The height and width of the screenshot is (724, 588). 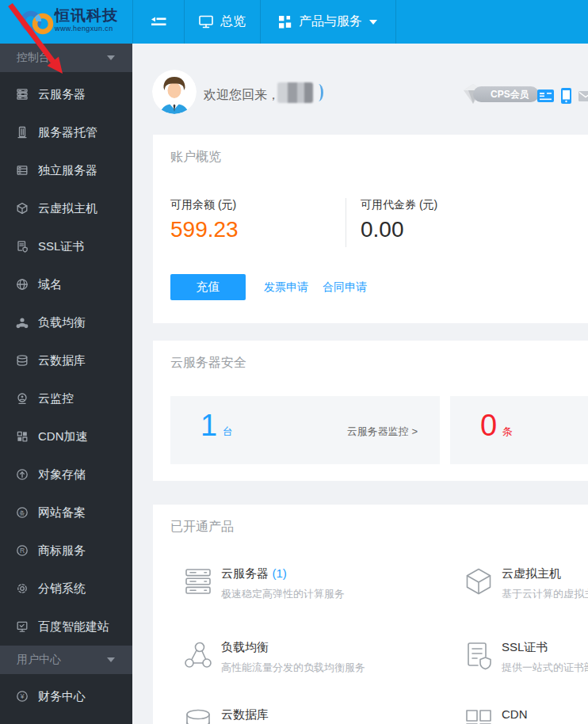 I want to click on sidebar-section-label: 用户中心, so click(x=39, y=660).